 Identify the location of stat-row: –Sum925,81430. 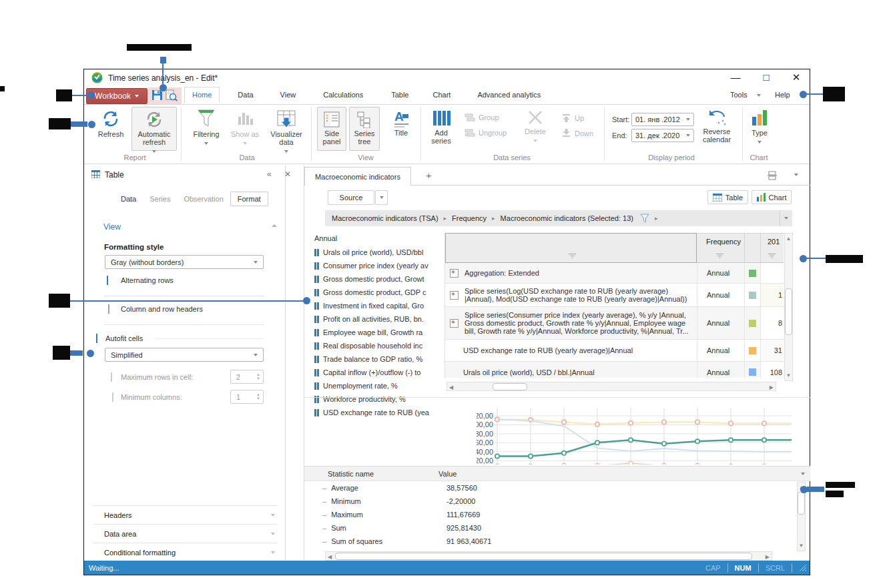
(557, 528).